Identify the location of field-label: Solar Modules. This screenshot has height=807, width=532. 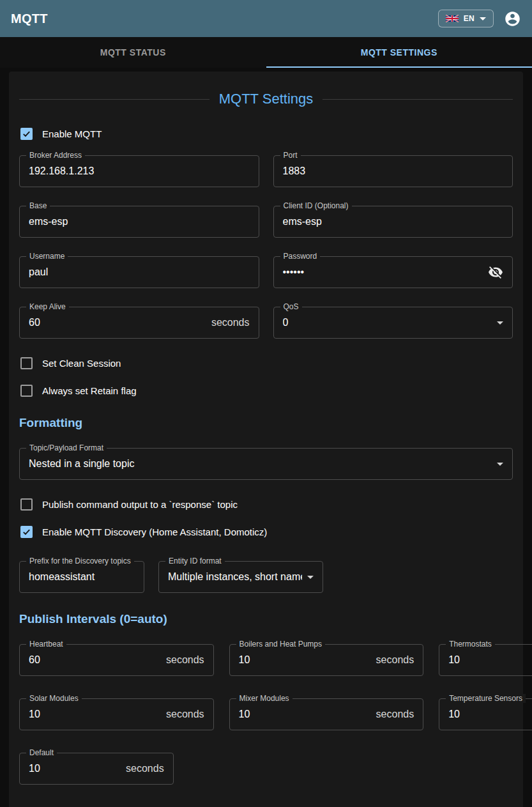
(54, 698).